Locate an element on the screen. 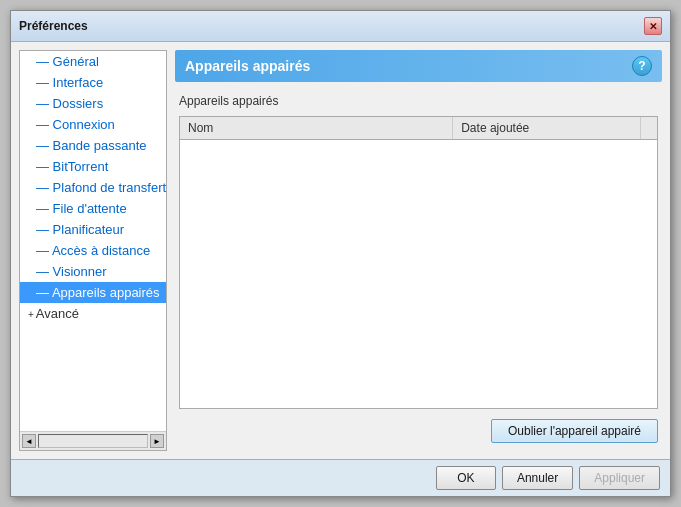  scroll-right-button: ► is located at coordinates (157, 441).